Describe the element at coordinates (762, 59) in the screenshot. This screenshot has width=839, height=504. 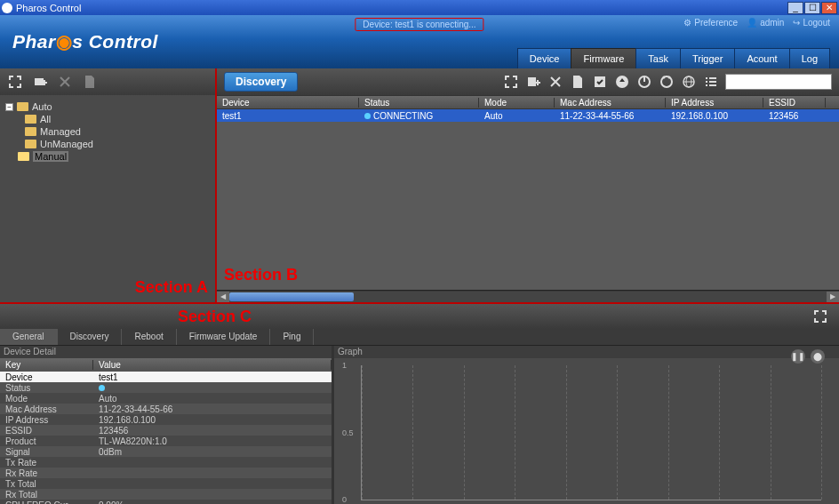
I see `tab-account: Acount` at that location.